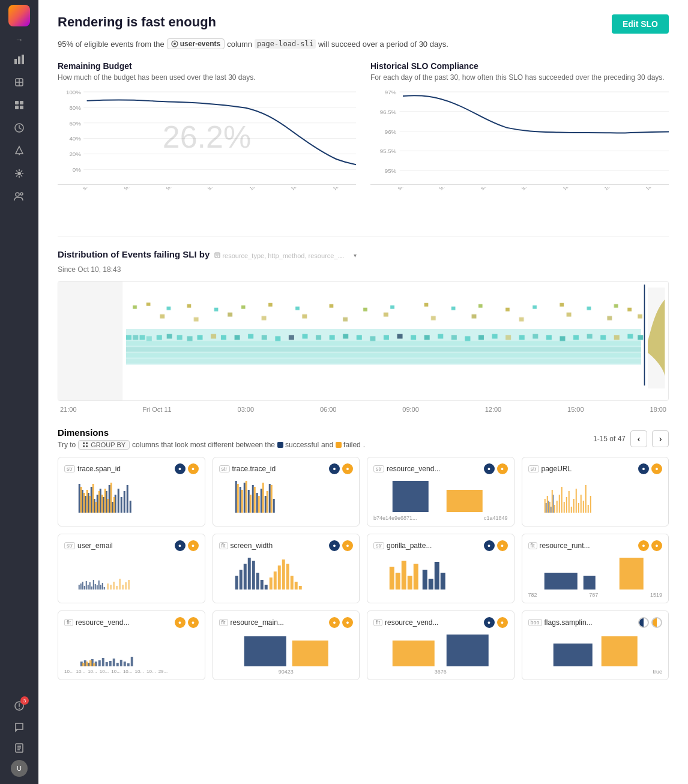  I want to click on dim-card-trace-trace-id: str trace.trace_id ● ●, so click(286, 492).